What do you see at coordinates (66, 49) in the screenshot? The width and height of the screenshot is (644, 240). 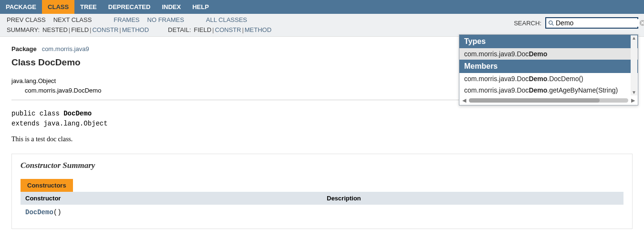 I see `package-link: com.morris.java9` at bounding box center [66, 49].